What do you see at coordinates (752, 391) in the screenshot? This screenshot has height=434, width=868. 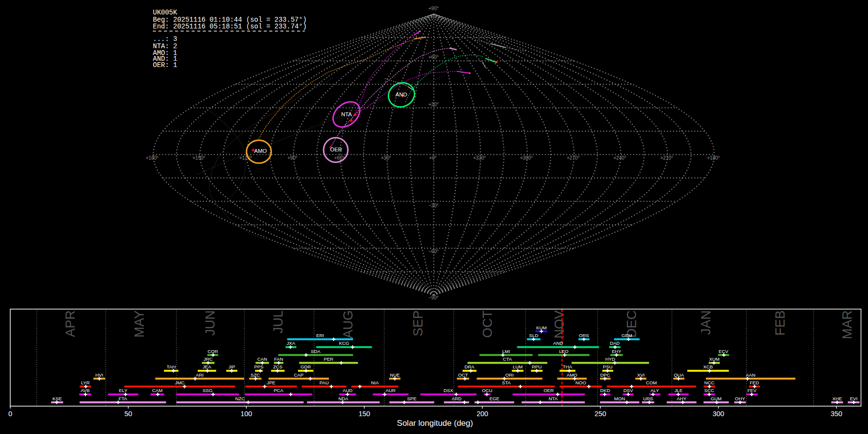 I see `svg-text: FEV` at bounding box center [752, 391].